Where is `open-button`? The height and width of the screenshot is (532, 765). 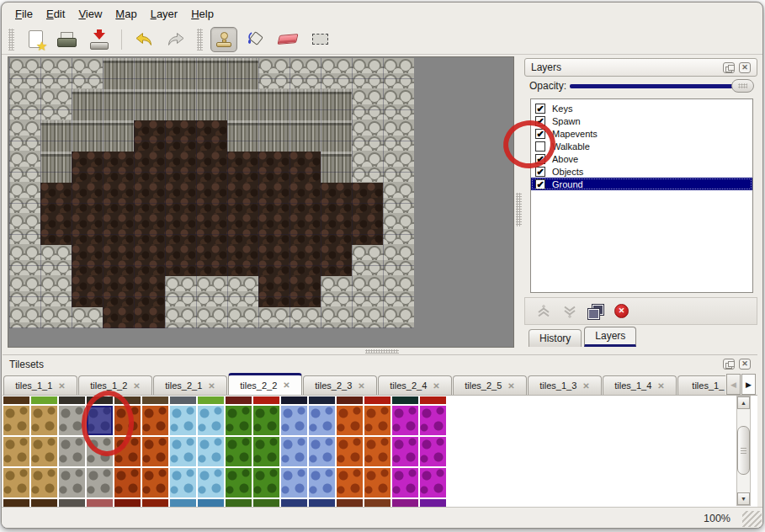 open-button is located at coordinates (67, 40).